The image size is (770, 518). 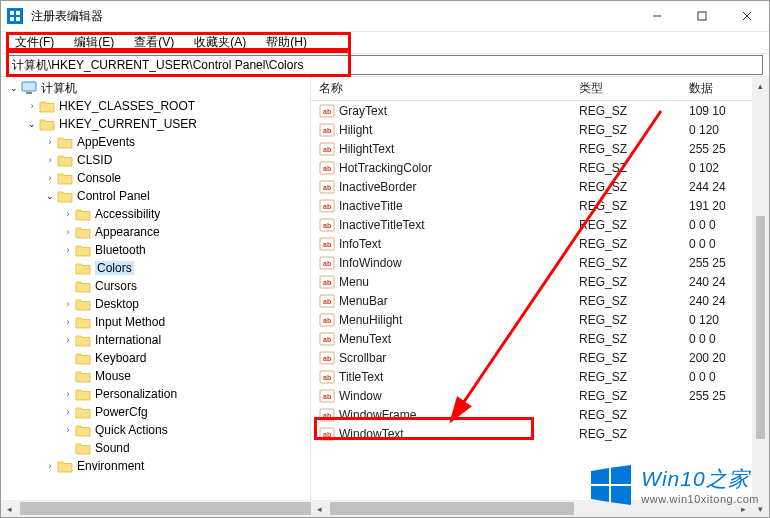 What do you see at coordinates (540, 376) in the screenshot?
I see `list-row: abTitleTextREG_SZ0 0 0` at bounding box center [540, 376].